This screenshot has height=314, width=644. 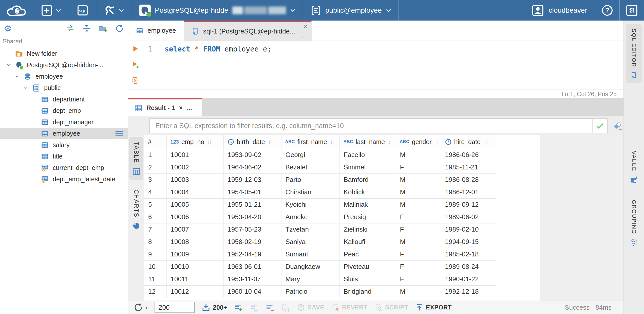 What do you see at coordinates (310, 180) in the screenshot?
I see `data-cell: Parto` at bounding box center [310, 180].